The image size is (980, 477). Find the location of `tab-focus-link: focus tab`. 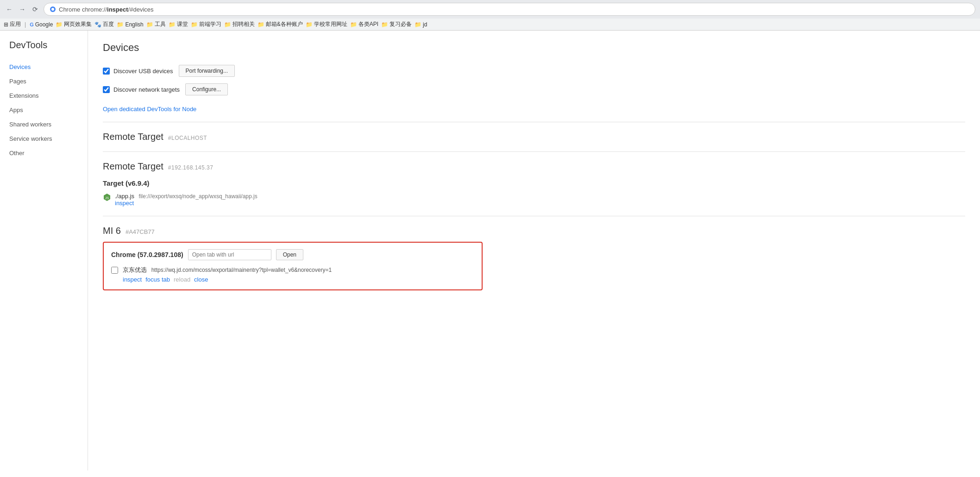

tab-focus-link: focus tab is located at coordinates (157, 280).